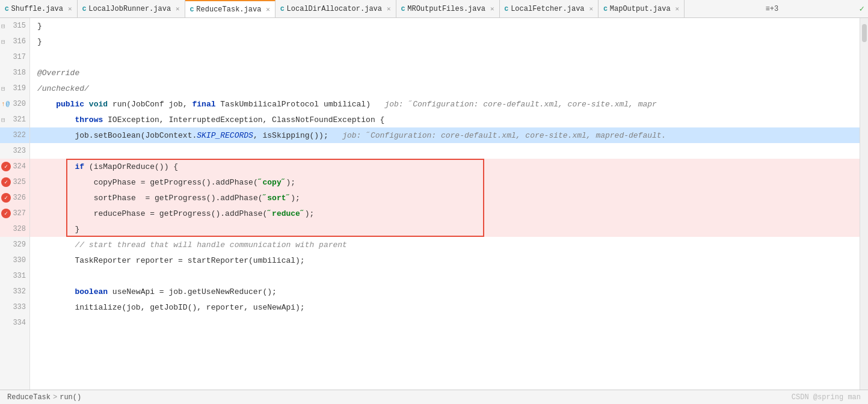 Image resolution: width=868 pixels, height=404 pixels. What do you see at coordinates (14, 167) in the screenshot?
I see `line-324-gutter: ✓ 324` at bounding box center [14, 167].